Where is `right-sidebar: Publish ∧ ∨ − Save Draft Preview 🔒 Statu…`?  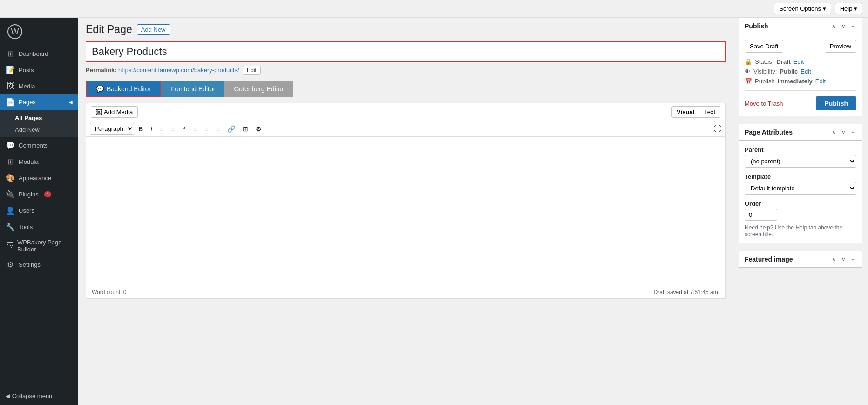 right-sidebar: Publish ∧ ∨ − Save Draft Preview 🔒 Statu… is located at coordinates (800, 211).